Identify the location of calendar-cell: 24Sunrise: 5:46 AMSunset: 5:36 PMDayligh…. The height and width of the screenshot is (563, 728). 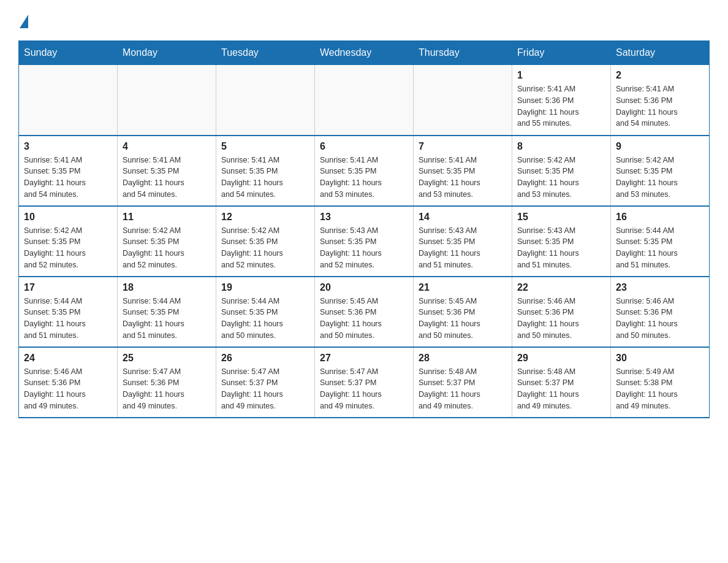
(69, 383).